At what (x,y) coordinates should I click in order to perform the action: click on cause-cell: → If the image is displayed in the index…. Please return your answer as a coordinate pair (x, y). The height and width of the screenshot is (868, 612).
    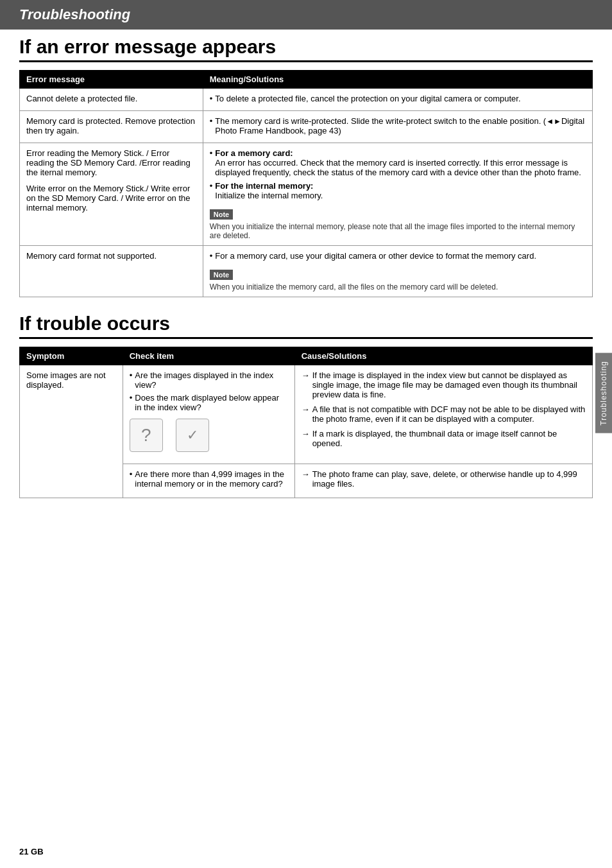
    Looking at the image, I should click on (443, 415).